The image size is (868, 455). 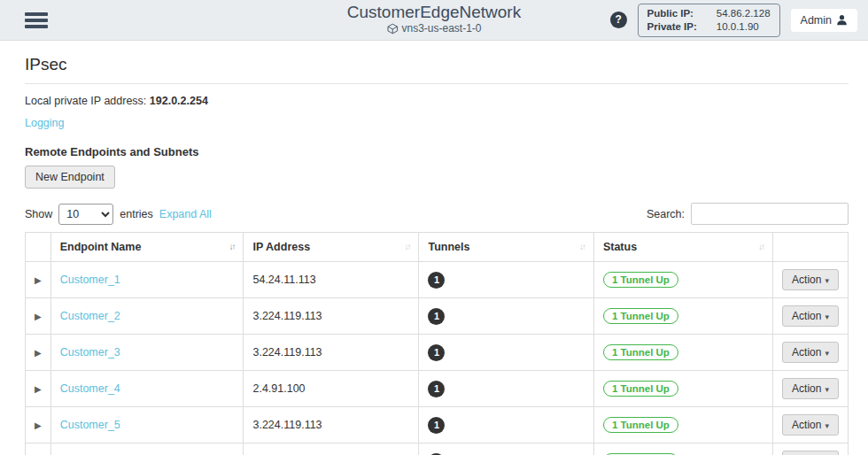 What do you see at coordinates (434, 19) in the screenshot?
I see `app-title-block: CustomerEdgeNetwork vns3-us-east-1-0` at bounding box center [434, 19].